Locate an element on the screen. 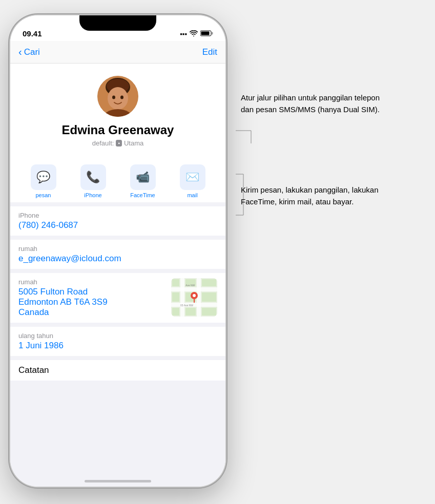 This screenshot has height=504, width=435. birthday-section: ulang tahun 1 Juni 1986 is located at coordinates (118, 341).